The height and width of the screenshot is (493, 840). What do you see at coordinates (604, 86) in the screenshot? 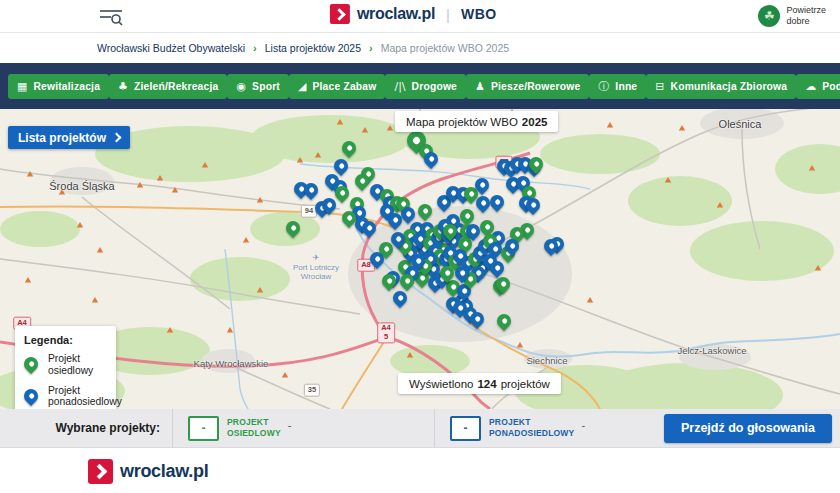
I see `info-icon: ⓘ` at bounding box center [604, 86].